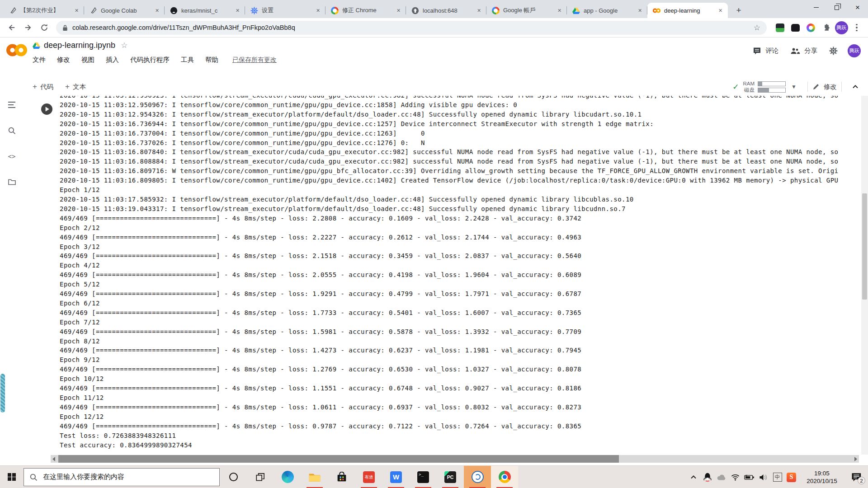 Image resolution: width=868 pixels, height=488 pixels. What do you see at coordinates (607, 10) in the screenshot?
I see `browser-tab: app - Google×` at bounding box center [607, 10].